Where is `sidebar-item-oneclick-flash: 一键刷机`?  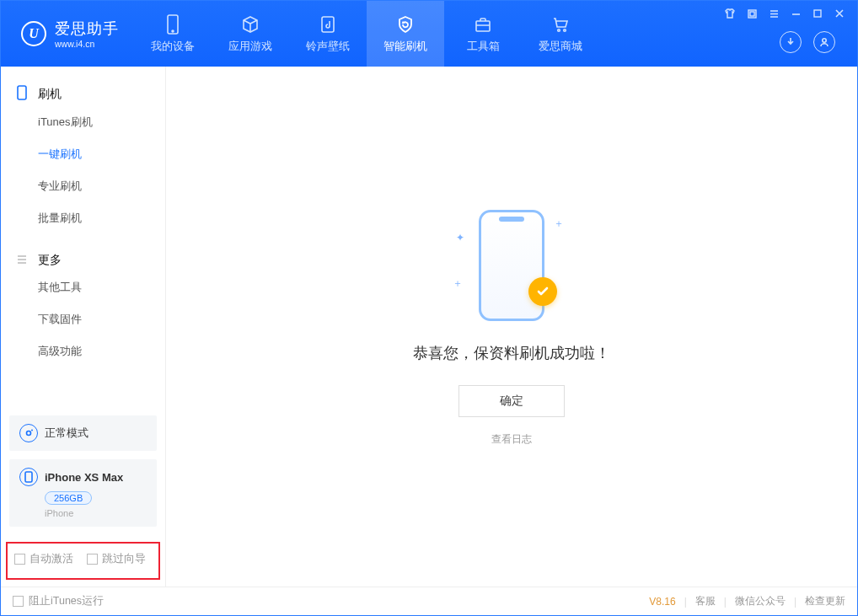 sidebar-item-oneclick-flash: 一键刷机 is located at coordinates (83, 154).